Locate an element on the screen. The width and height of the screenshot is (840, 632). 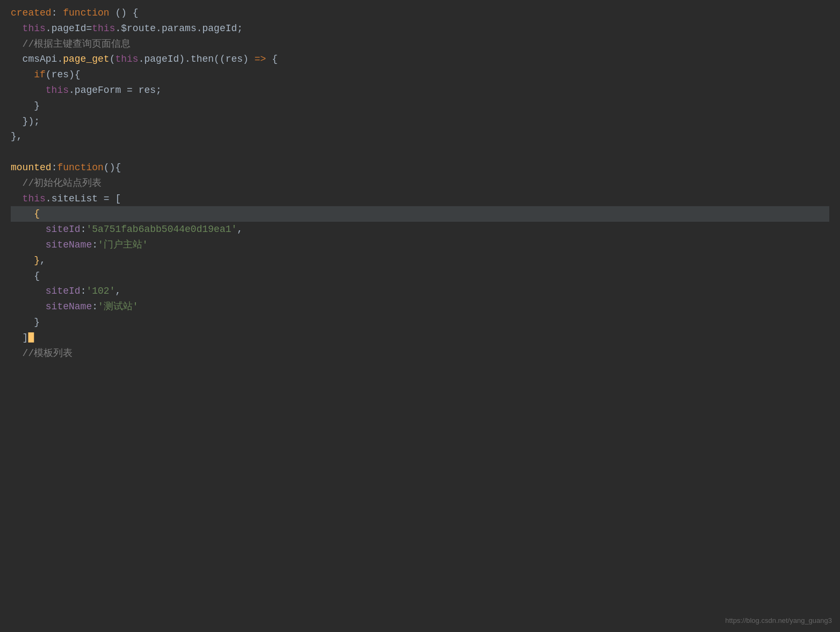
code-line: if(res){ is located at coordinates (420, 75).